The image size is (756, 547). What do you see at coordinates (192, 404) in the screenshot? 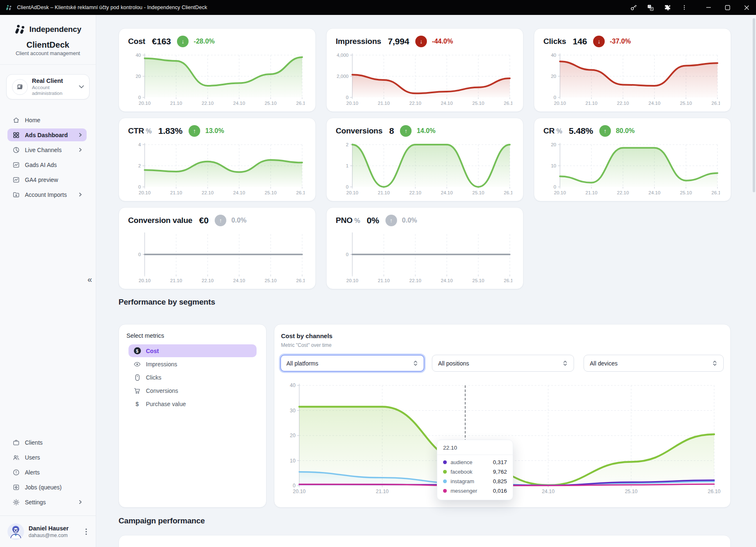
I see `metric-item-purchase-value: Purchase value` at bounding box center [192, 404].